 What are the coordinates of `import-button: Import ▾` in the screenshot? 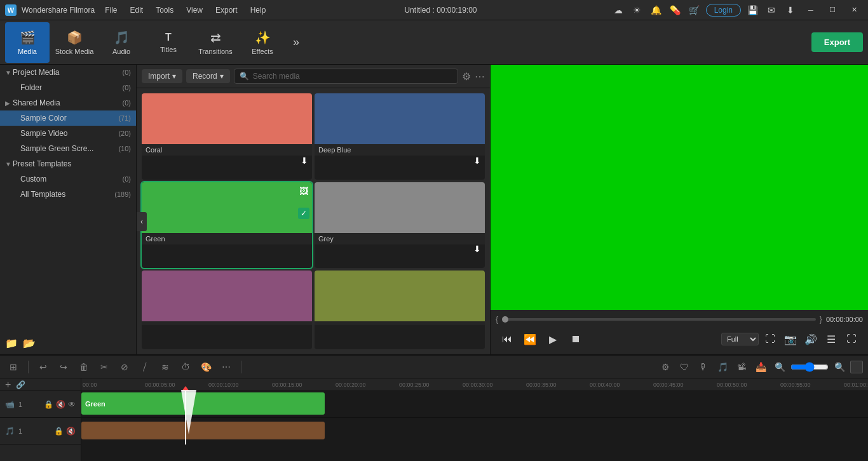 It's located at (162, 76).